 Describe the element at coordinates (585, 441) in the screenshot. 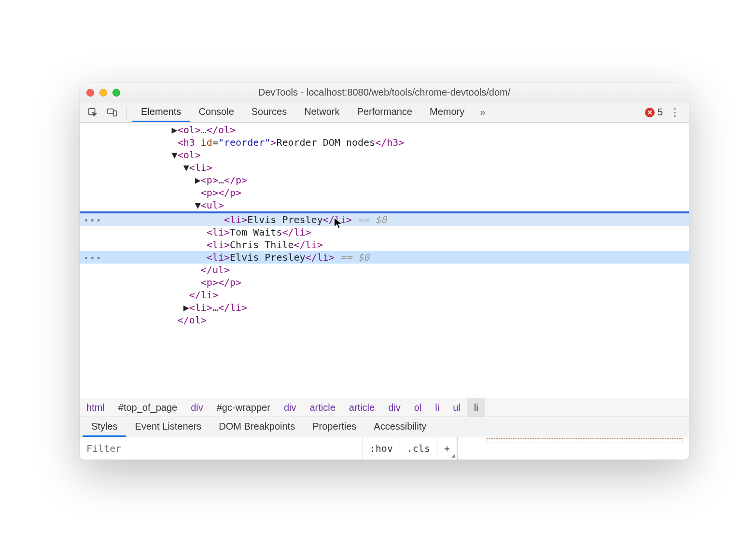

I see `box-model-margin-icon` at that location.